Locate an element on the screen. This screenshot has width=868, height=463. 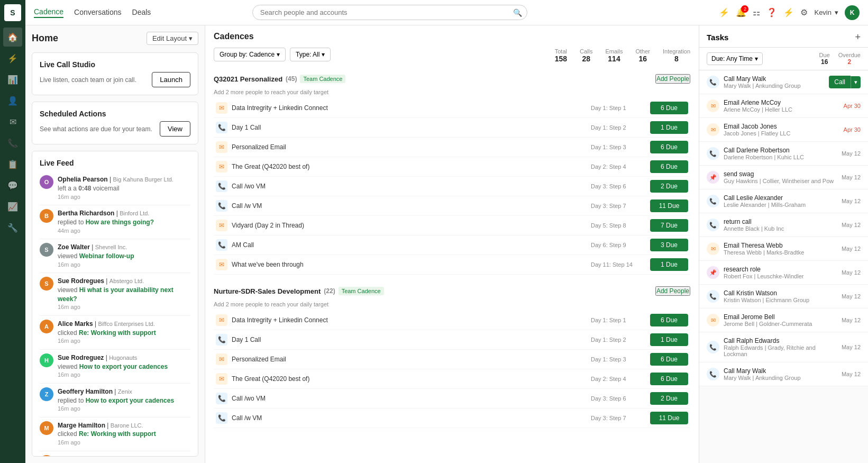
step-name: AM Call is located at coordinates (412, 245).